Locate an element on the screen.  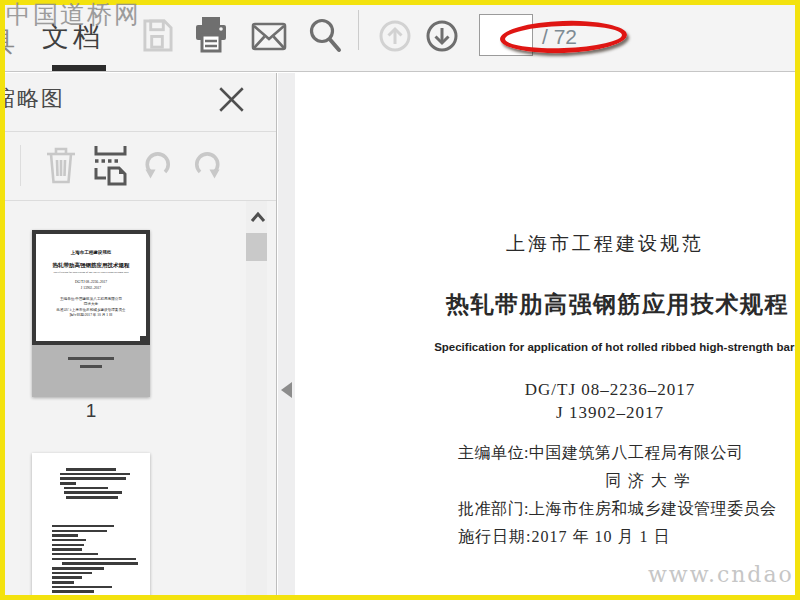
doc-heading: 上海市工程建设规范 is located at coordinates (605, 244).